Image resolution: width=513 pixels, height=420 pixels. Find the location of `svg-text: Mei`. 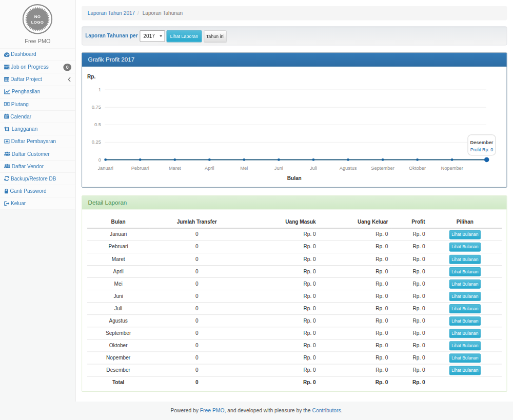

svg-text: Mei is located at coordinates (244, 168).